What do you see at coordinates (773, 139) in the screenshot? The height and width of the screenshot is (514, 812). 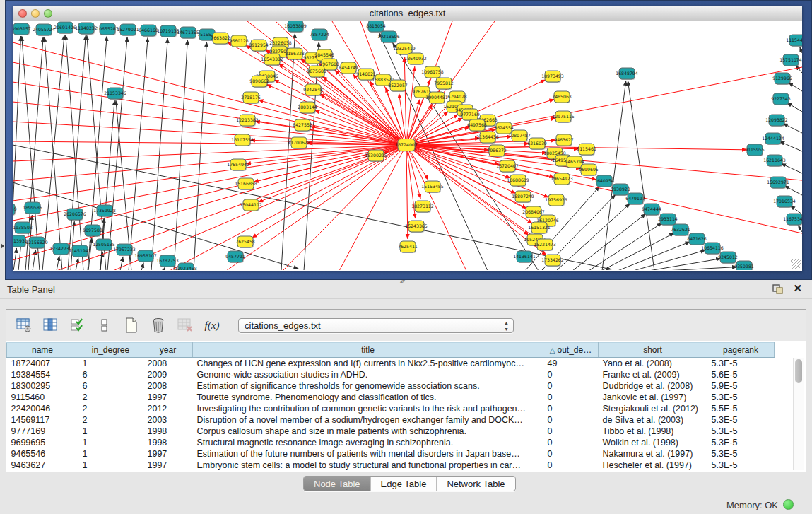 I see `node-label: 12444124` at bounding box center [773, 139].